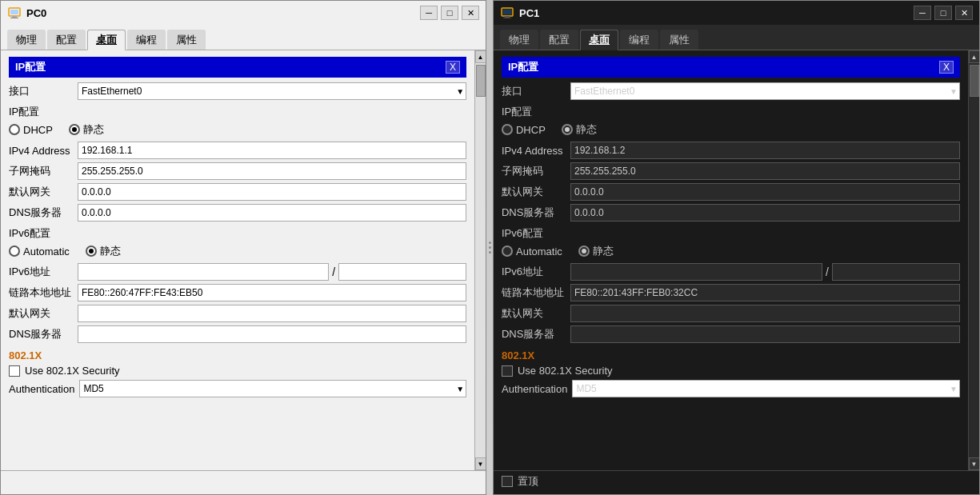 The image size is (980, 495). I want to click on pc1-dns-input, so click(765, 213).